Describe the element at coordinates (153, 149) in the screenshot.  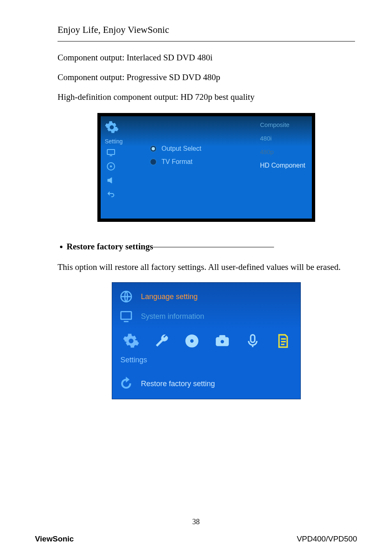
I see `radio-active-icon` at that location.